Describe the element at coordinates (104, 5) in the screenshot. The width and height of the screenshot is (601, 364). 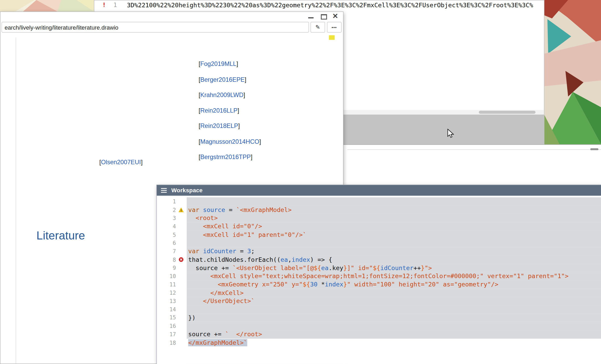
I see `error-marker: !` at that location.